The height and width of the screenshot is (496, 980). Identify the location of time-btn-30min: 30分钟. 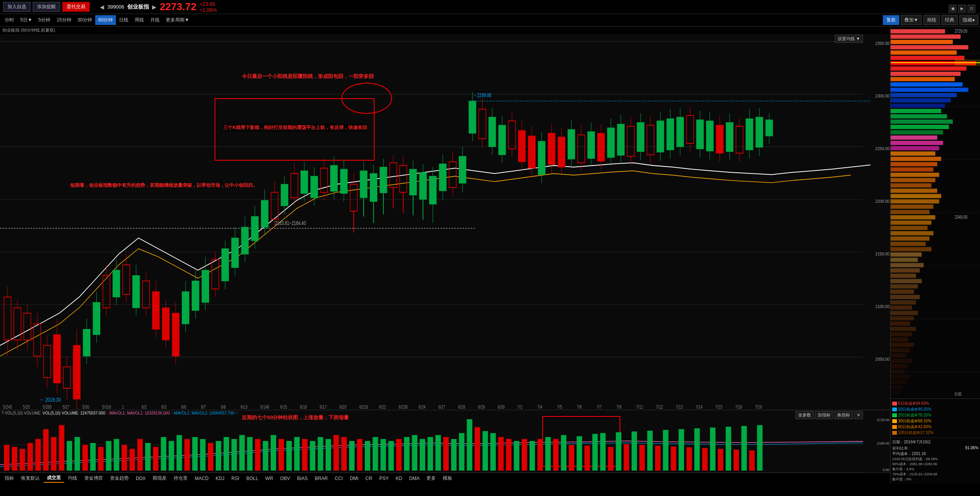
(85, 20).